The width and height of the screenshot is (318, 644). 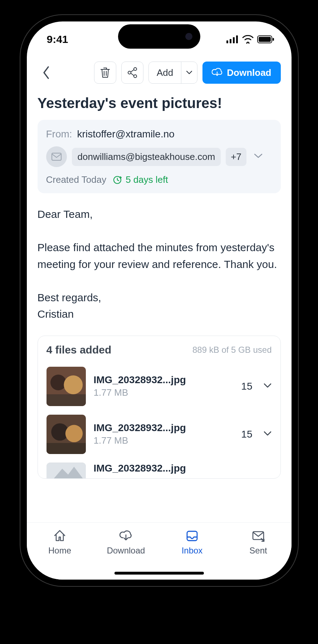 I want to click on created-label: Created Today, so click(x=77, y=180).